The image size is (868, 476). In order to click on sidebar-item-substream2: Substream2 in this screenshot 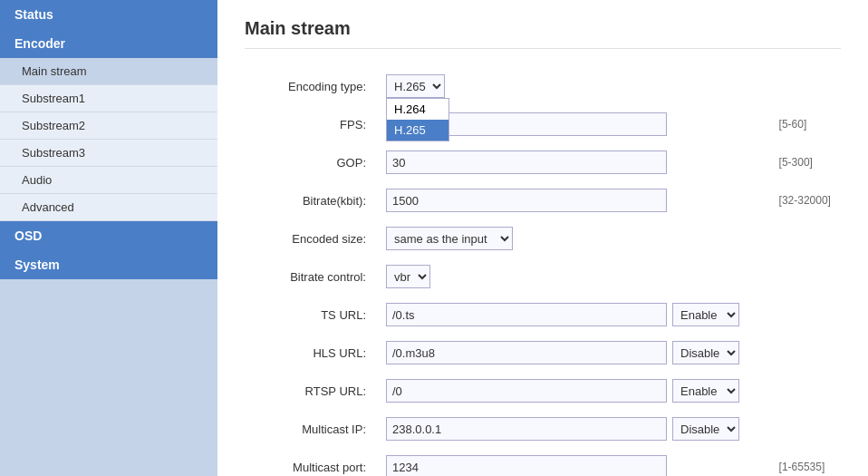, I will do `click(109, 126)`.